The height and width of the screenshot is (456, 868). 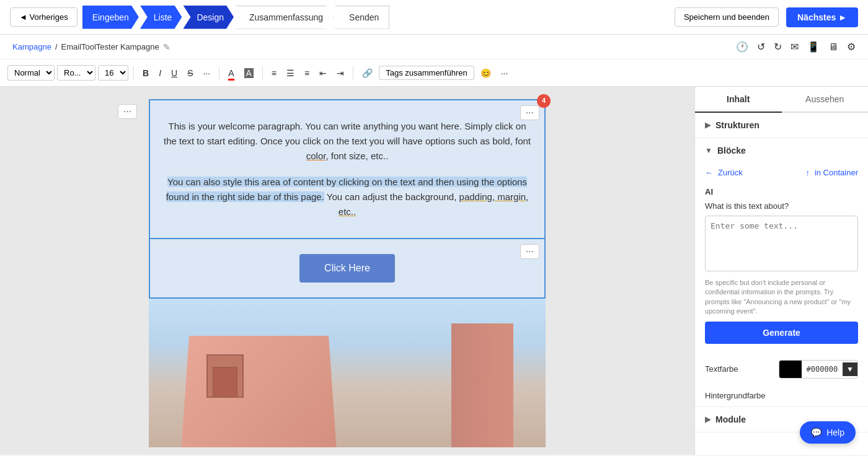 What do you see at coordinates (76, 73) in the screenshot?
I see `font-select: Ro...` at bounding box center [76, 73].